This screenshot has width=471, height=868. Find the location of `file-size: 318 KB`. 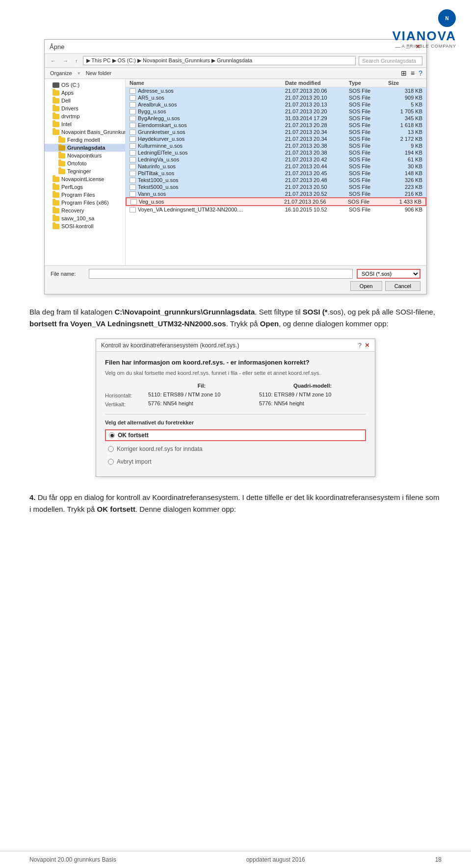

file-size: 318 KB is located at coordinates (405, 91).